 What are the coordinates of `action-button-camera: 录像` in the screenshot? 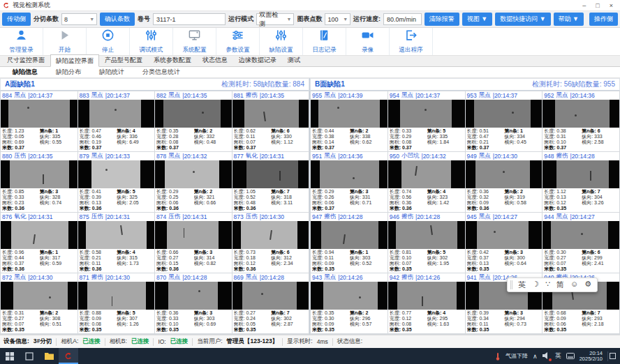 It's located at (368, 42).